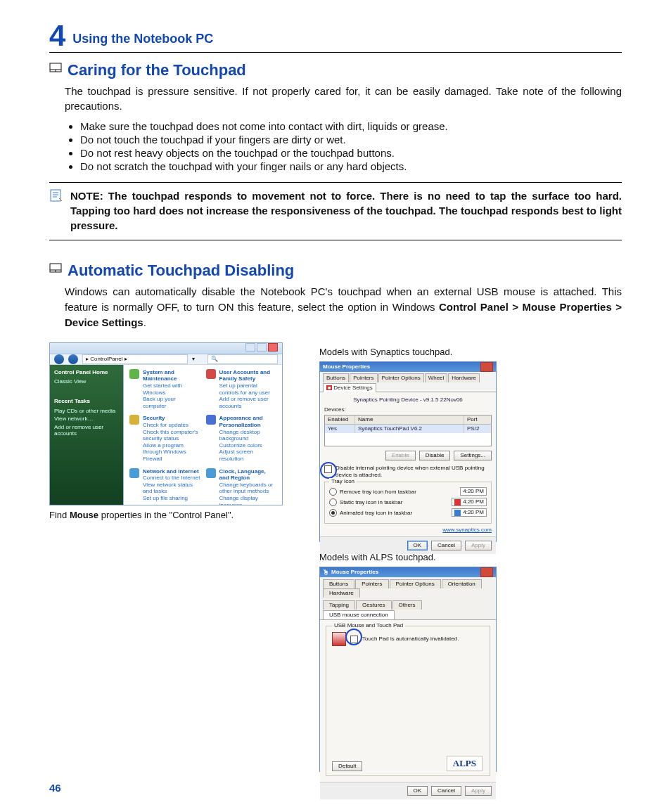  Describe the element at coordinates (87, 382) in the screenshot. I see `sidebar-link: Classic View` at that location.